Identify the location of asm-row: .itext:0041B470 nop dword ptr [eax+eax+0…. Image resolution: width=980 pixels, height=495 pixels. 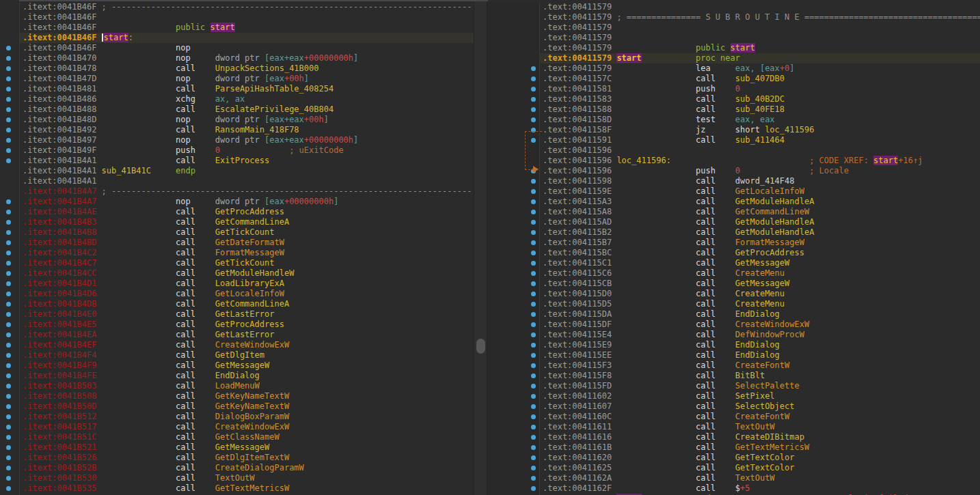
(236, 59).